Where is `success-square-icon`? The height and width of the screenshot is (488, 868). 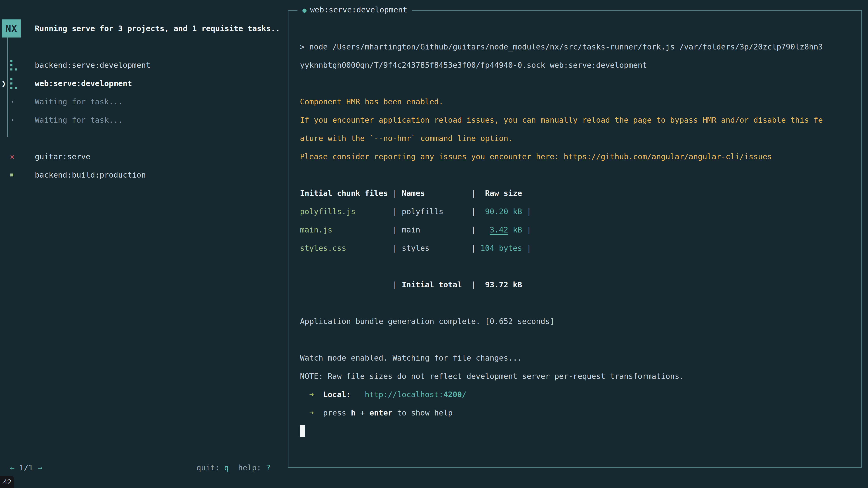
success-square-icon is located at coordinates (17, 175).